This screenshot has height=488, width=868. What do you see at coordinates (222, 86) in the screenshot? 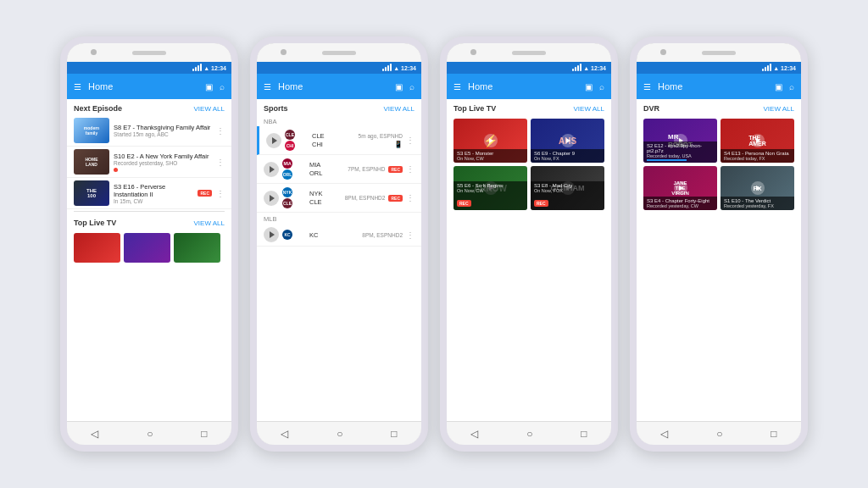
I see `search-icon: ⌕` at bounding box center [222, 86].